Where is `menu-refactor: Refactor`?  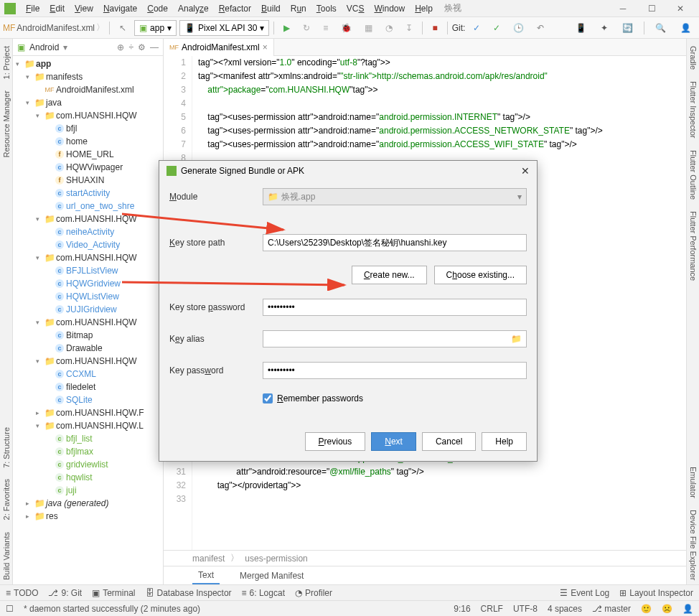
menu-refactor: Refactor is located at coordinates (235, 9).